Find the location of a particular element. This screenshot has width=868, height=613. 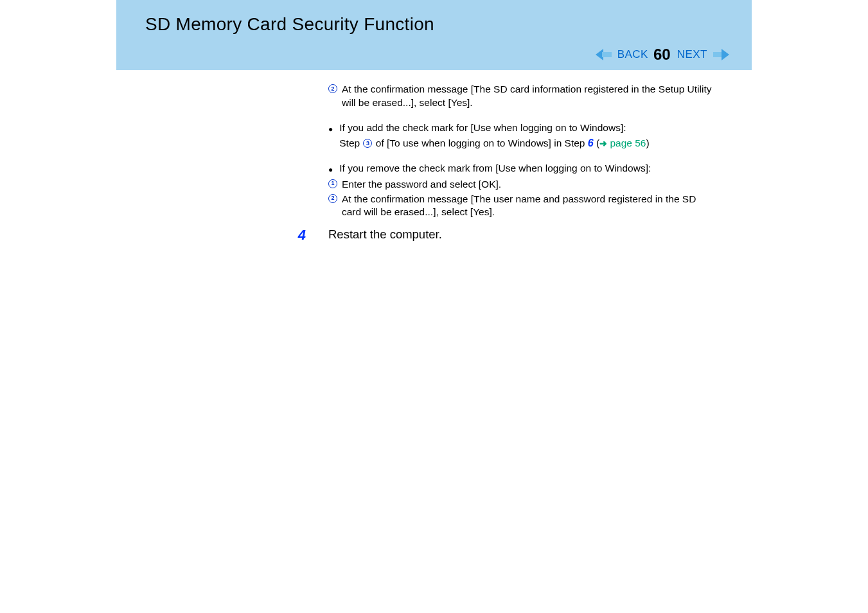

next-link: NEXT is located at coordinates (693, 55).